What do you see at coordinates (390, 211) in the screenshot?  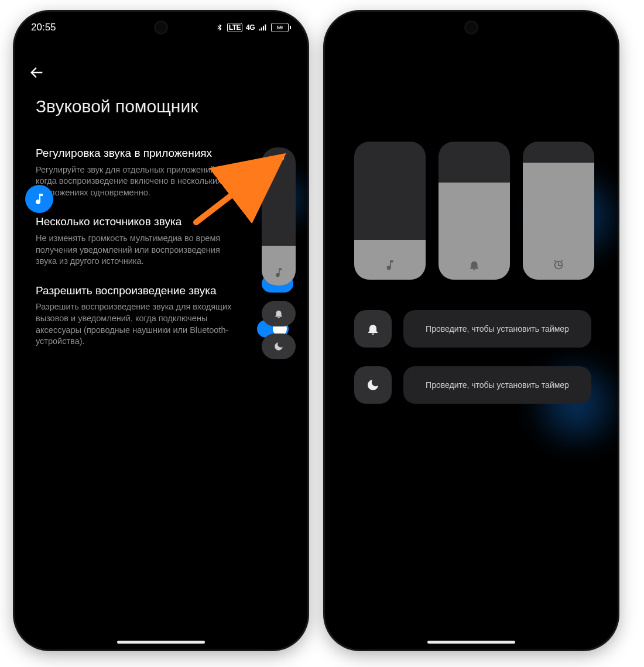 I see `media-volume-slider` at bounding box center [390, 211].